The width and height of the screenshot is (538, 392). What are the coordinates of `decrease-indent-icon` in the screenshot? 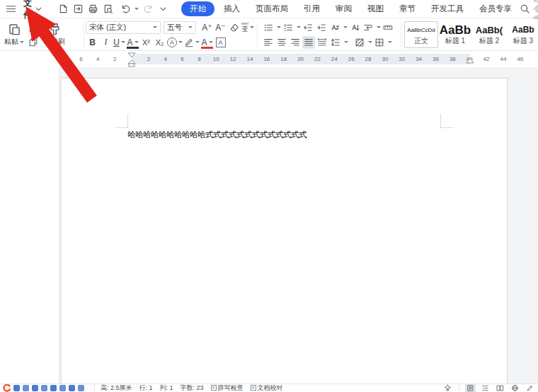 It's located at (308, 28).